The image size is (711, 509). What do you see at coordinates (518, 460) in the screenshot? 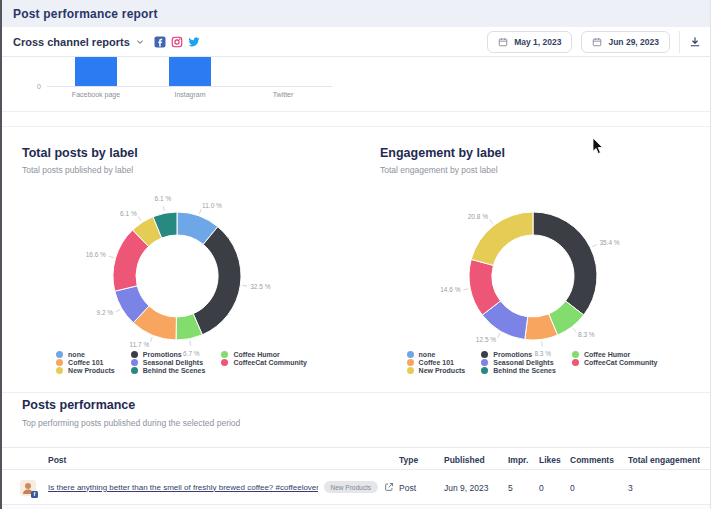
I see `column-header-impressions: Impr.` at bounding box center [518, 460].